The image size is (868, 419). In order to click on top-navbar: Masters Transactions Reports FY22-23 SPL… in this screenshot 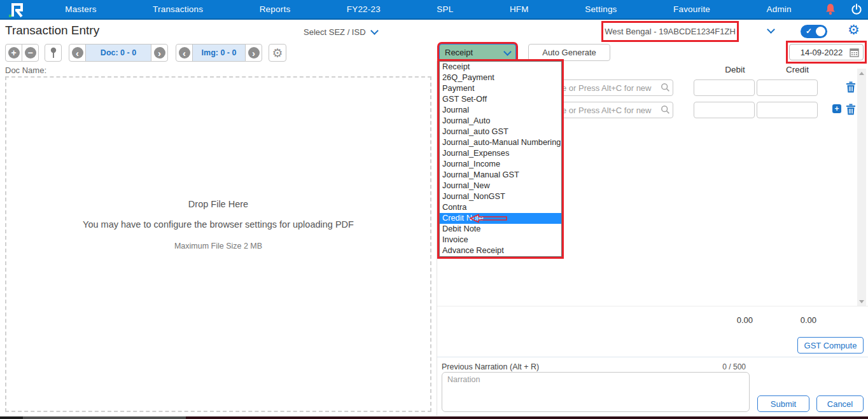, I will do `click(434, 10)`.